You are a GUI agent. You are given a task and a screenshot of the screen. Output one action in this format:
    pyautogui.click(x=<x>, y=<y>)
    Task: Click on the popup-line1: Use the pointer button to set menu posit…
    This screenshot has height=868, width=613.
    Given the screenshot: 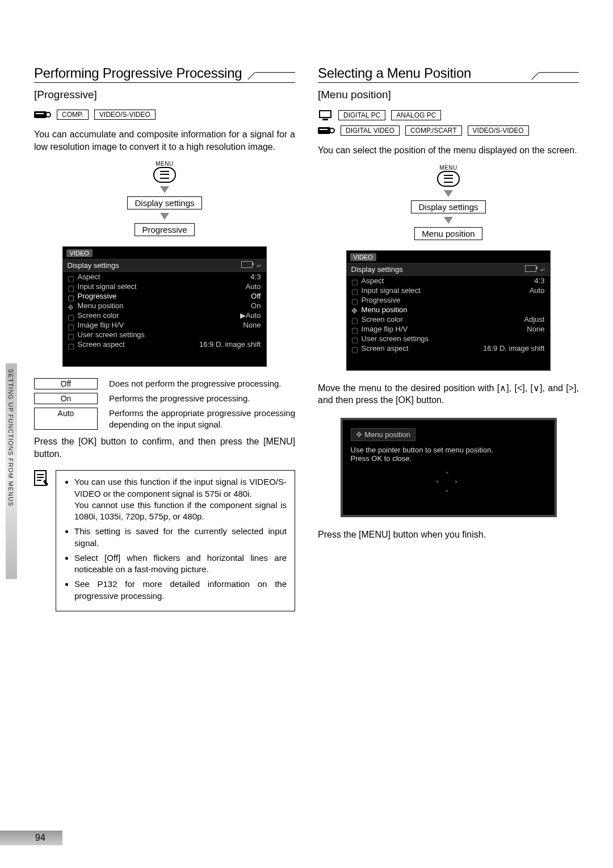 What is the action you would take?
    pyautogui.click(x=448, y=450)
    